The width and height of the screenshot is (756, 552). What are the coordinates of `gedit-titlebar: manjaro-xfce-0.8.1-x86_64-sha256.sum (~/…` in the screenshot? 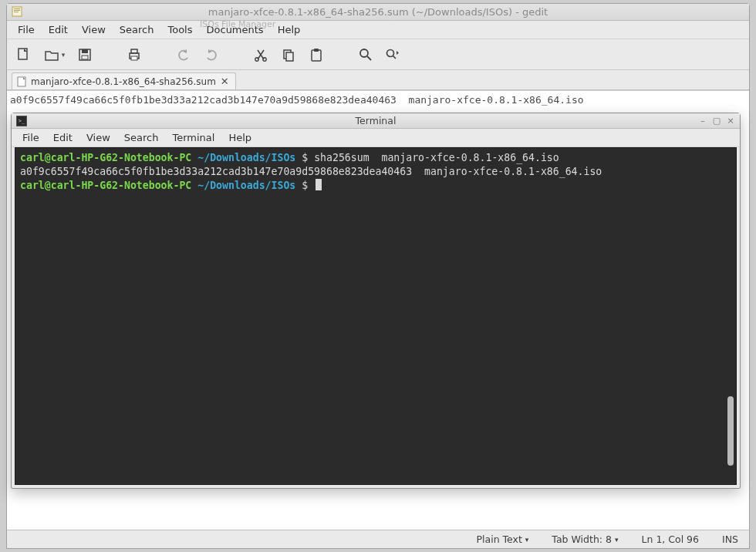 It's located at (378, 12).